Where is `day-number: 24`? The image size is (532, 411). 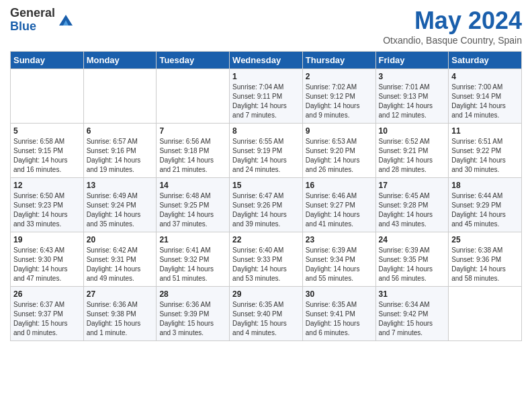
day-number: 24 is located at coordinates (412, 240).